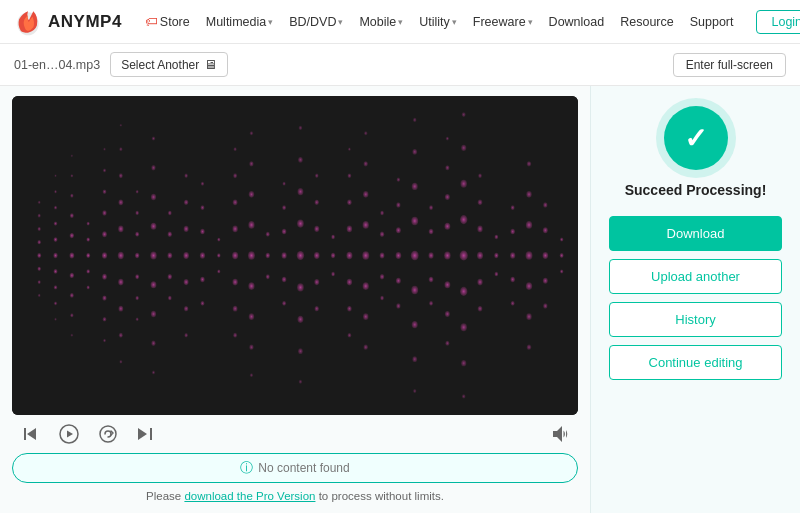 This screenshot has height=513, width=800. Describe the element at coordinates (30, 434) in the screenshot. I see `skip-back-button` at that location.